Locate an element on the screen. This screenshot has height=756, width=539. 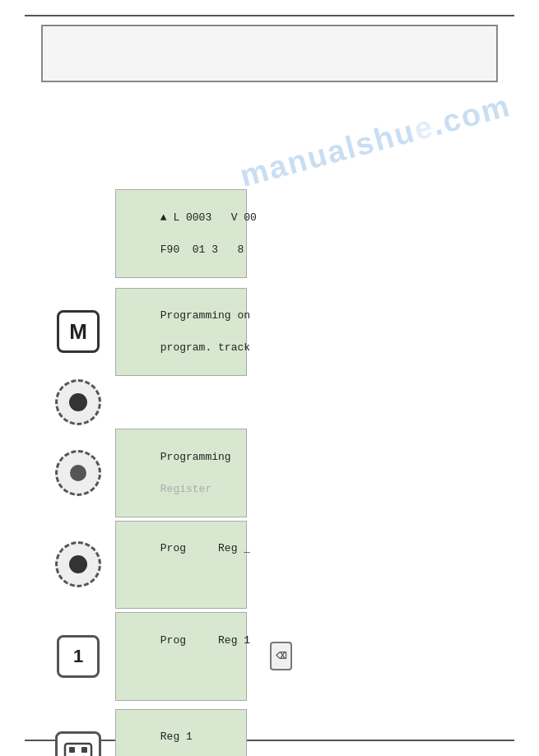
step-row-rotary1: Programming Register is located at coordinates (171, 473).